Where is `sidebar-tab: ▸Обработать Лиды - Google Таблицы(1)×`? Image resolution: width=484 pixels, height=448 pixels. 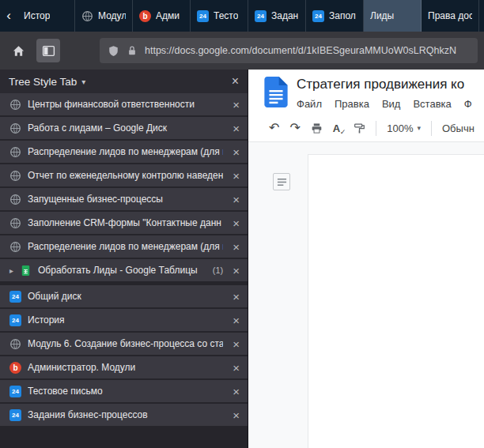
sidebar-tab: ▸Обработать Лиды - Google Таблицы(1)× is located at coordinates (123, 271).